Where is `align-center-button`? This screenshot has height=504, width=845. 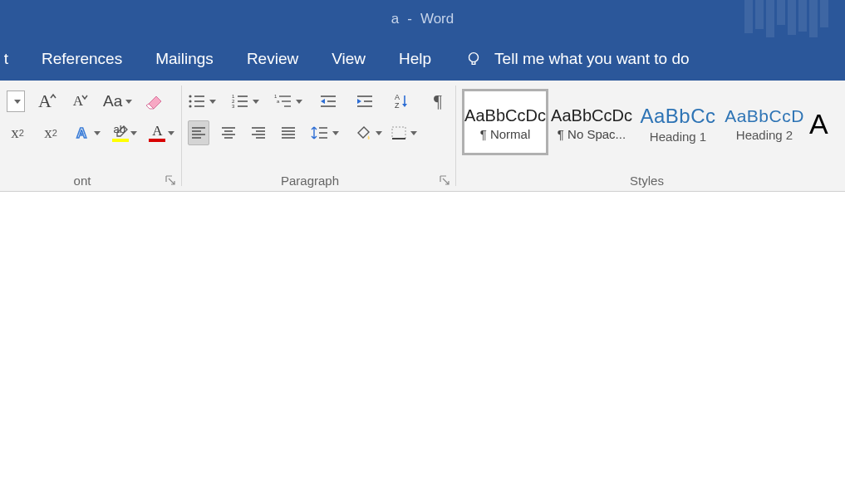 align-center-button is located at coordinates (228, 133).